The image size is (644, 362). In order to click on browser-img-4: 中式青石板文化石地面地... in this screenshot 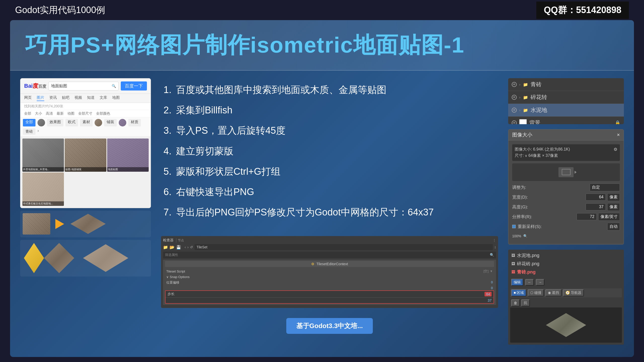, I will do `click(43, 189)`.